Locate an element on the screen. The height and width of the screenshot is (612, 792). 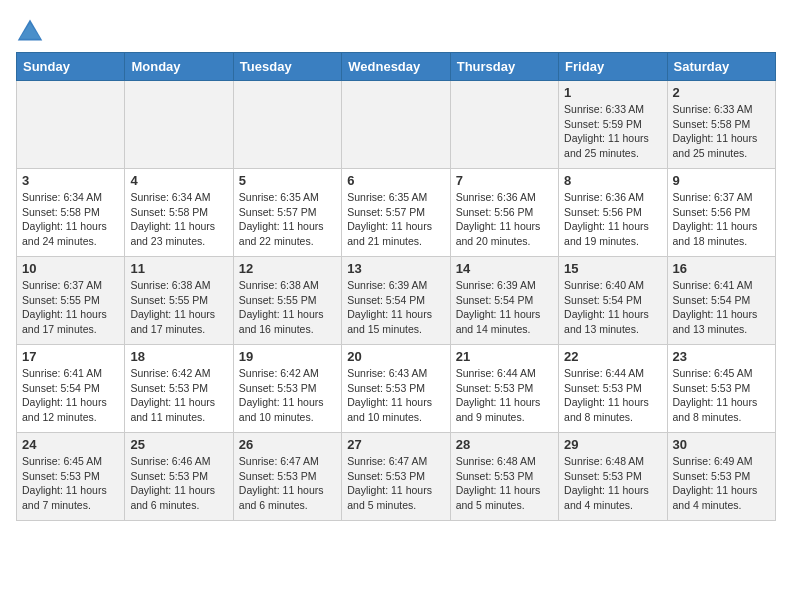
day-number: 21 is located at coordinates (504, 356).